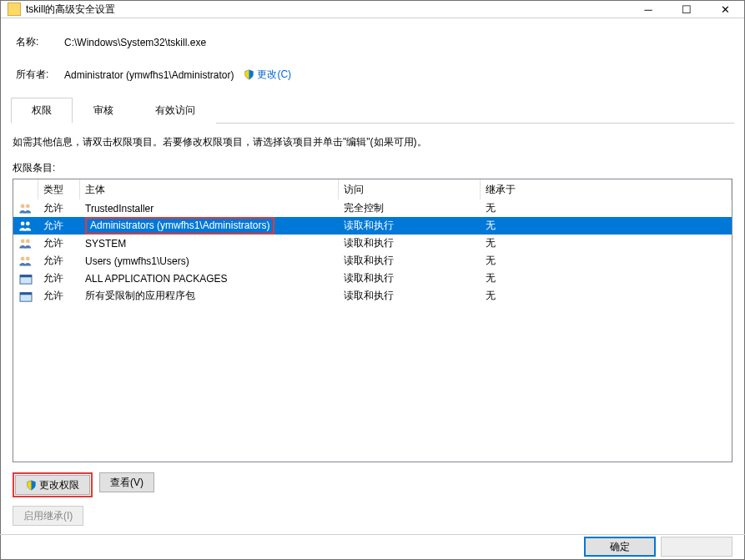  I want to click on secondary-button, so click(697, 547).